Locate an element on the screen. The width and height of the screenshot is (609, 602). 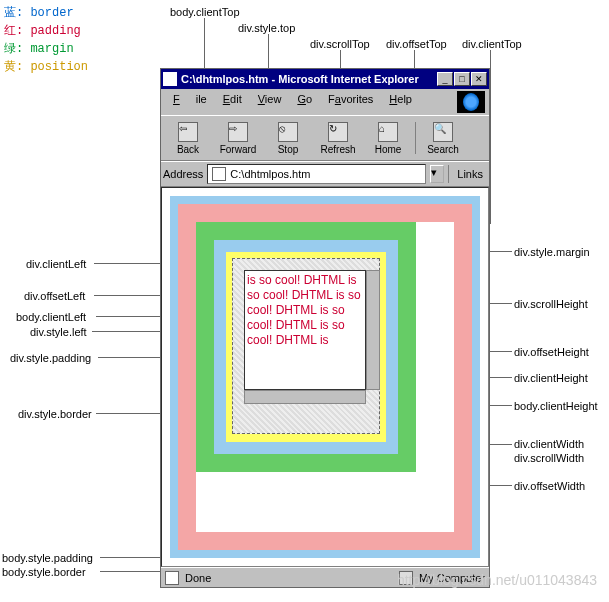
menu-view: View is located at coordinates (270, 102).